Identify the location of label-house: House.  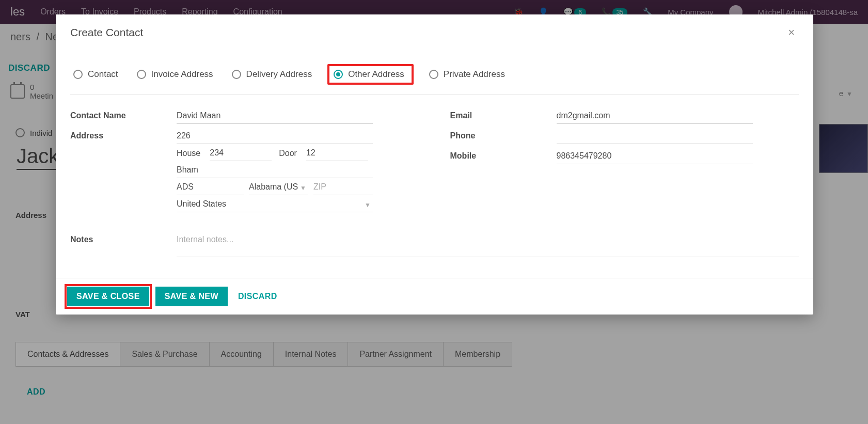
(188, 153).